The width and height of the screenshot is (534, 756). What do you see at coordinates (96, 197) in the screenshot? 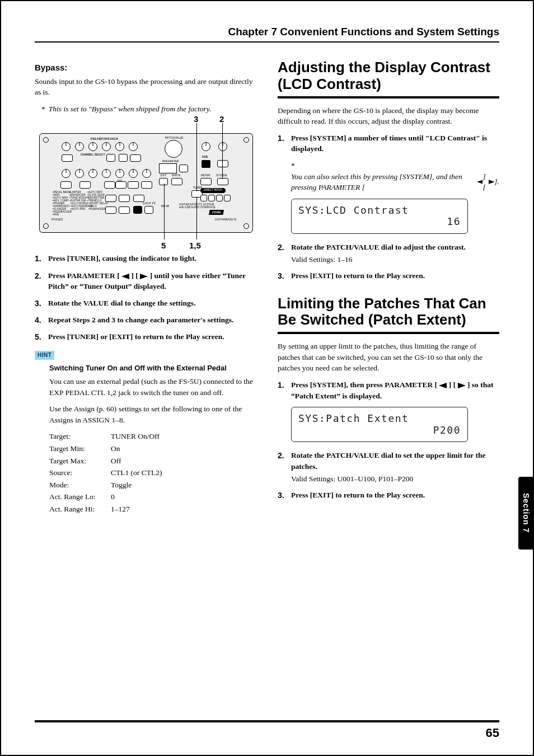
I see `fx1-list3: •AUTO RIFF •SLOW GEAR •DEFRETTER •TREMOL…` at bounding box center [96, 197].